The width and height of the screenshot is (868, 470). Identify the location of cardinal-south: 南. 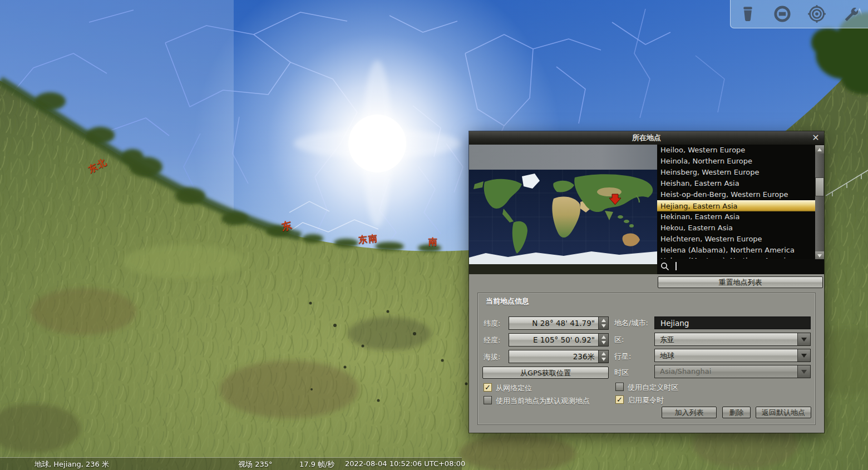
(433, 243).